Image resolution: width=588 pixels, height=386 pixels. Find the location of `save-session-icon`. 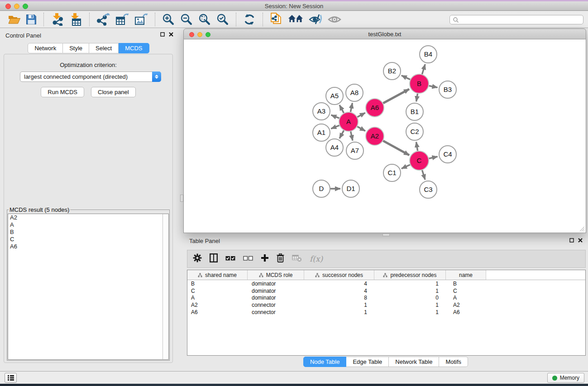

save-session-icon is located at coordinates (31, 19).